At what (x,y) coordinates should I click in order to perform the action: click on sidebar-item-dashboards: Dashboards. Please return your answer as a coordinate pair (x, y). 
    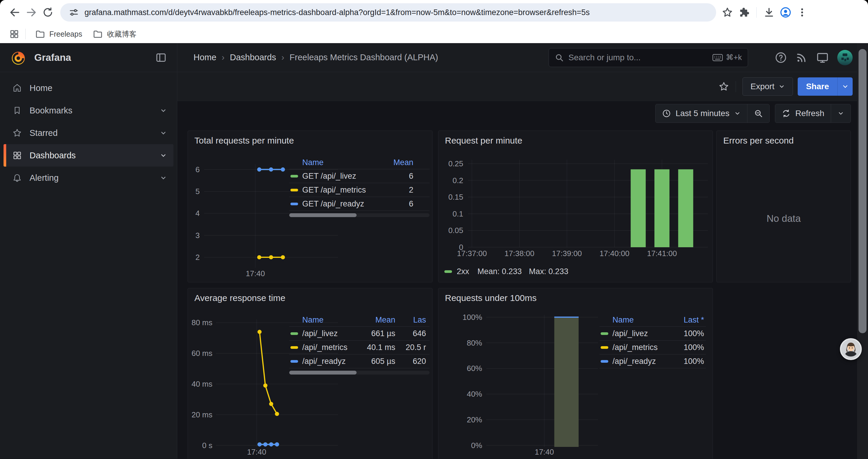
    Looking at the image, I should click on (89, 156).